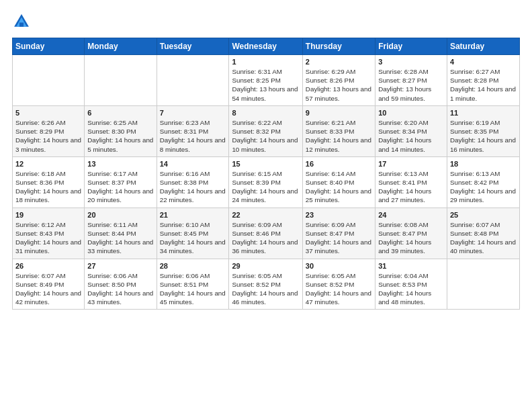 This screenshot has height=411, width=532. I want to click on day-number: 16, so click(339, 164).